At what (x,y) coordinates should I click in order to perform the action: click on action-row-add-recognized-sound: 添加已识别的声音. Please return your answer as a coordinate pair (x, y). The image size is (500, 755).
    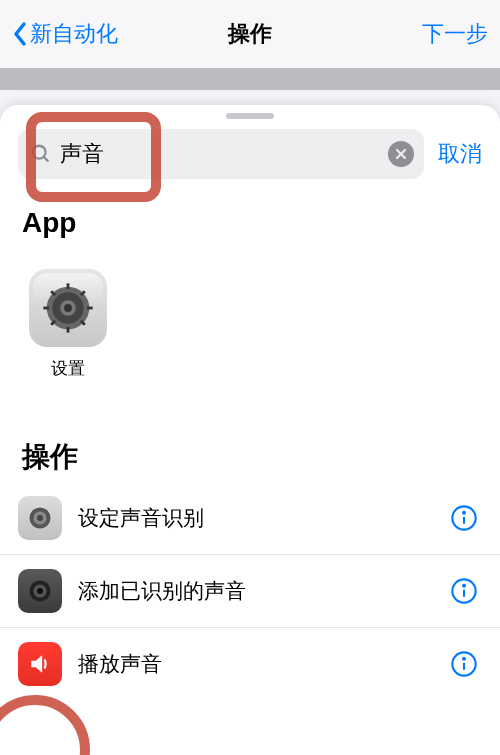
    Looking at the image, I should click on (250, 592).